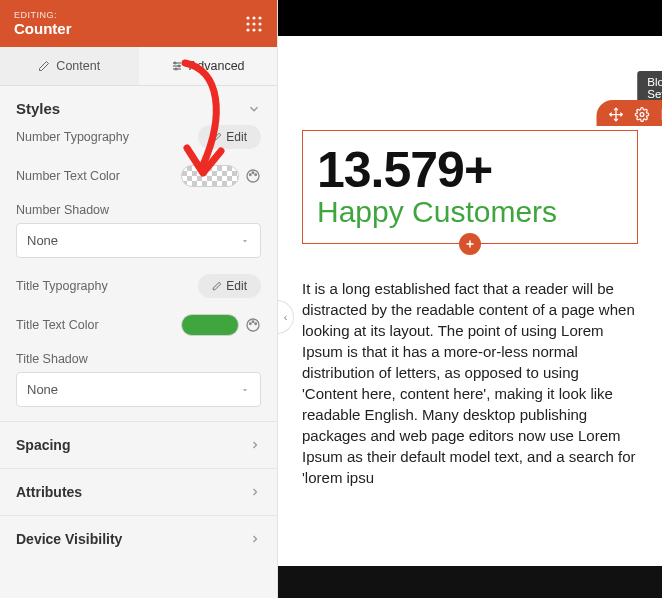 This screenshot has height=598, width=662. What do you see at coordinates (138, 240) in the screenshot?
I see `number-shadow-select: None` at bounding box center [138, 240].